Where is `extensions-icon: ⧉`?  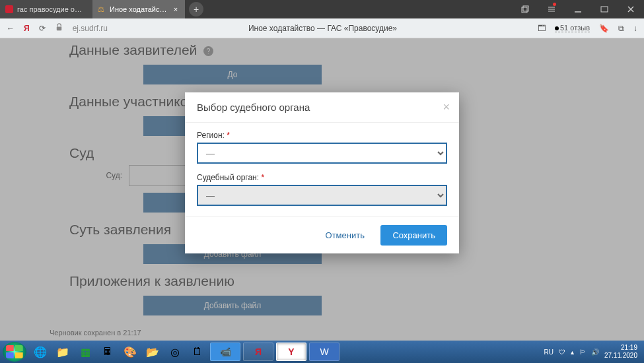
extensions-icon: ⧉ is located at coordinates (621, 28).